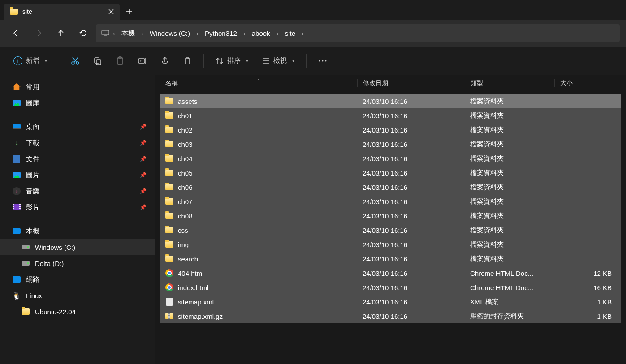 The image size is (626, 364). Describe the element at coordinates (33, 176) in the screenshot. I see `sidebar-label: 圖片` at that location.